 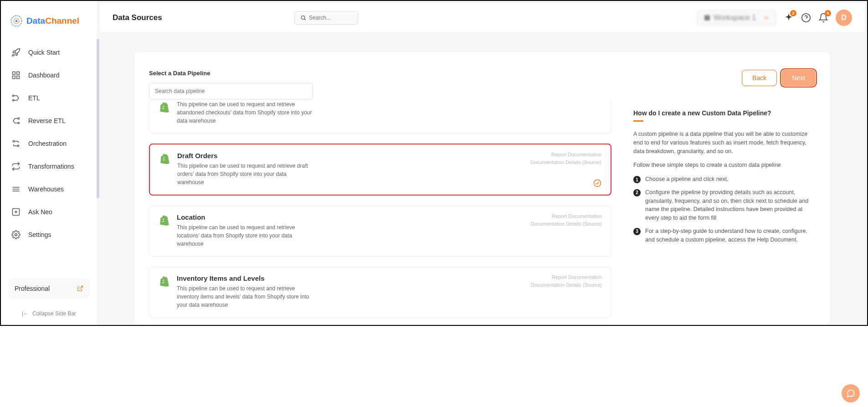 What do you see at coordinates (54, 314) in the screenshot?
I see `collapse-label: Collapse Side Bar` at bounding box center [54, 314].